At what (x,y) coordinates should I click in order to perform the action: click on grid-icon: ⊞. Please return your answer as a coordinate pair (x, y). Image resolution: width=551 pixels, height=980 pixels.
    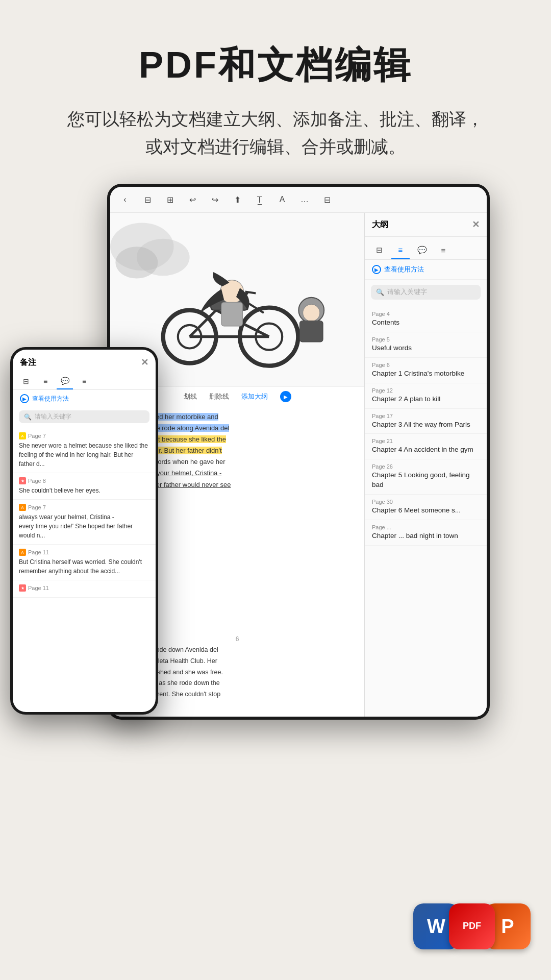
    Looking at the image, I should click on (170, 200).